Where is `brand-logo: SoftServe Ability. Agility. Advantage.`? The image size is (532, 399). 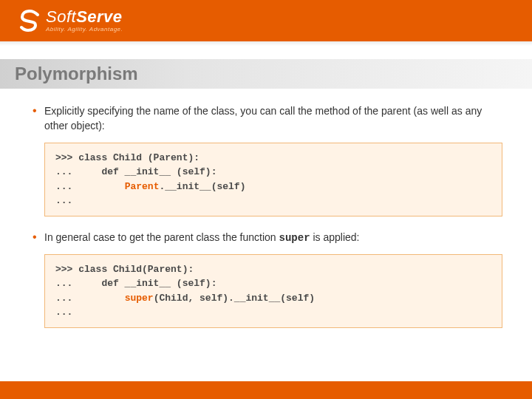 brand-logo: SoftServe Ability. Agility. Advantage. is located at coordinates (70, 21).